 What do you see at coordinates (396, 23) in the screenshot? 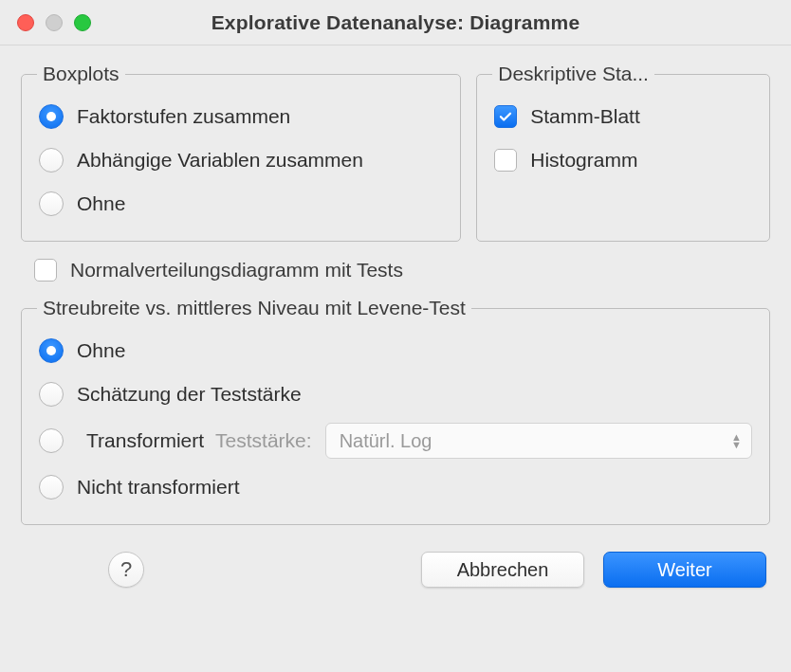
I see `window-title: Explorative Datenanalyse: Diagramme` at bounding box center [396, 23].